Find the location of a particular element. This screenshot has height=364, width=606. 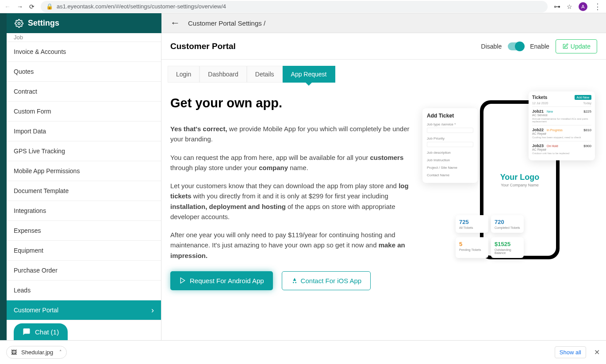

app-rail is located at coordinates (4, 177).